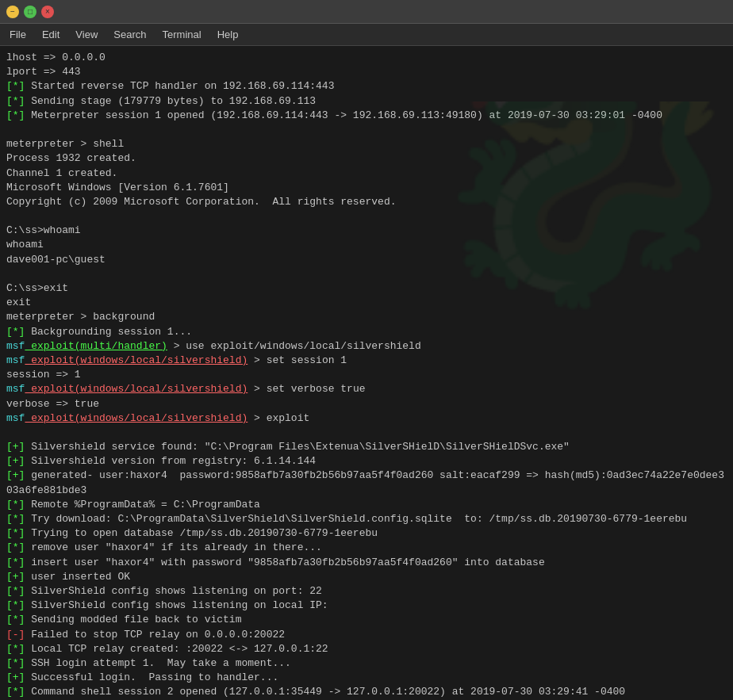  Describe the element at coordinates (366, 58) in the screenshot. I see `terminal-line: lhost => 0.0.0.0` at that location.